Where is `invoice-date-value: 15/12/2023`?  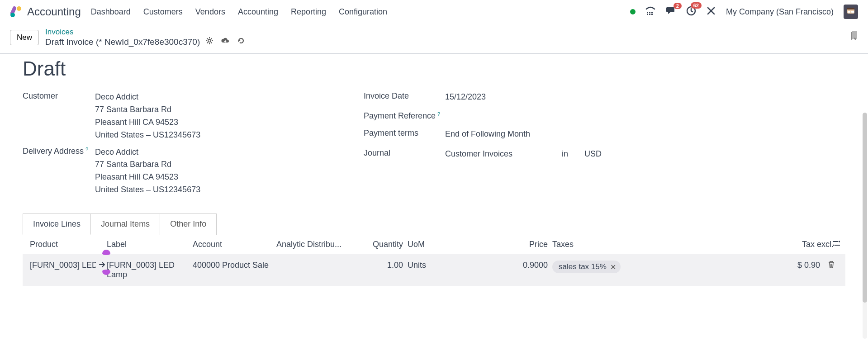 invoice-date-value: 15/12/2023 is located at coordinates (645, 97).